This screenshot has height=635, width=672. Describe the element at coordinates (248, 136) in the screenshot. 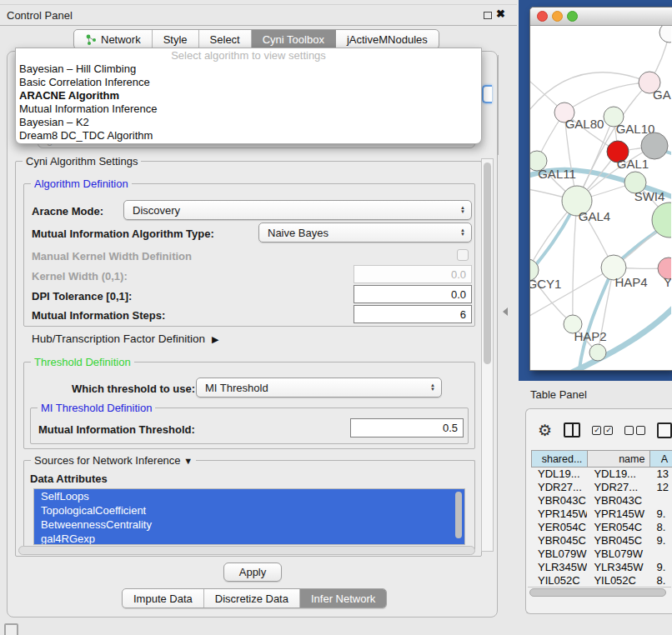

I see `dropdown-item: Dream8 DC_TDC Algorithm` at that location.